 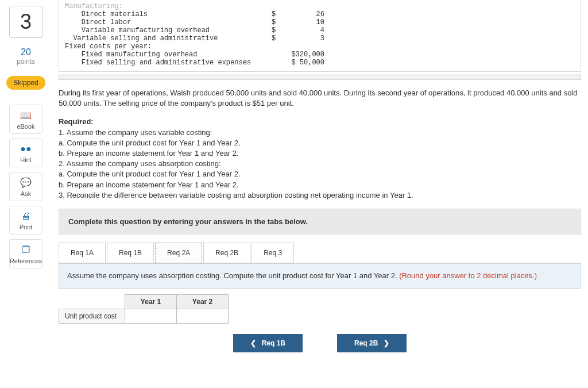 What do you see at coordinates (25, 149) in the screenshot?
I see `hint-icon: ●●` at bounding box center [25, 149].